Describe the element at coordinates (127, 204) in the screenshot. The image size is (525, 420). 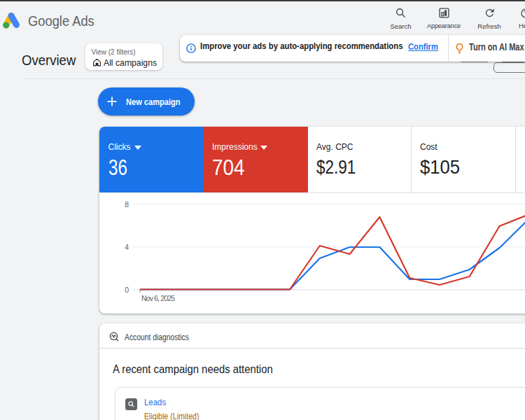
I see `svg-text: 8` at that location.